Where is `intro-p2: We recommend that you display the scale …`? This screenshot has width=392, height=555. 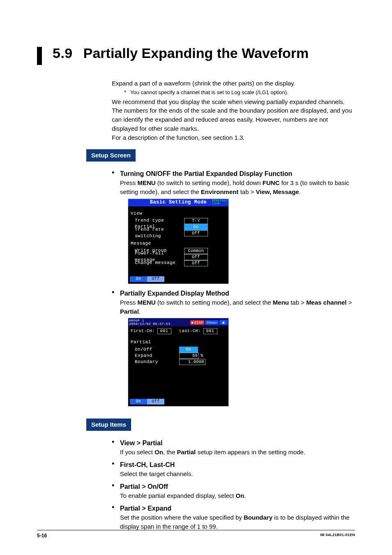
intro-p2: We recommend that you display the scale … is located at coordinates (233, 115).